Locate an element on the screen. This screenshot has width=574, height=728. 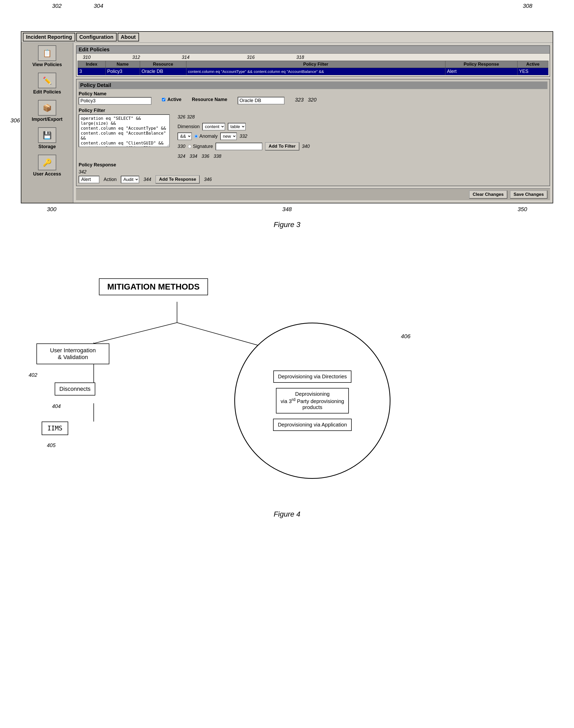
ref-312: 312 is located at coordinates (136, 57).